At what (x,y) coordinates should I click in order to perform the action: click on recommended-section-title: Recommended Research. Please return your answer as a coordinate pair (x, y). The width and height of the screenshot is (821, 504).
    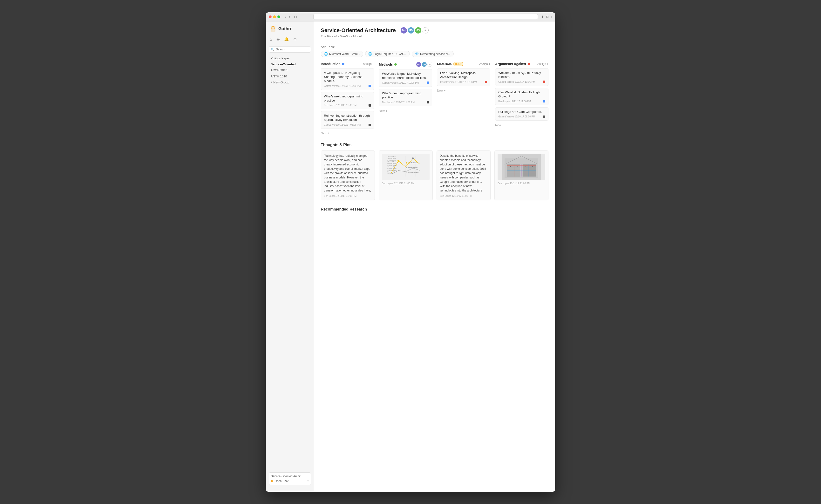
    Looking at the image, I should click on (435, 209).